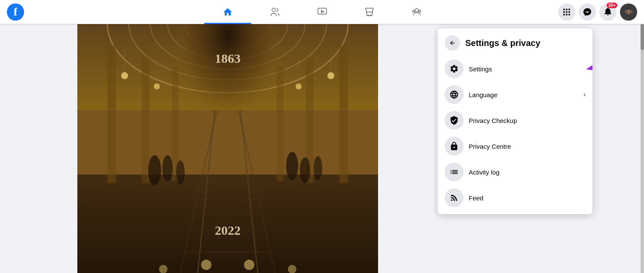 The image size is (644, 273). I want to click on svg-text: f, so click(15, 12).